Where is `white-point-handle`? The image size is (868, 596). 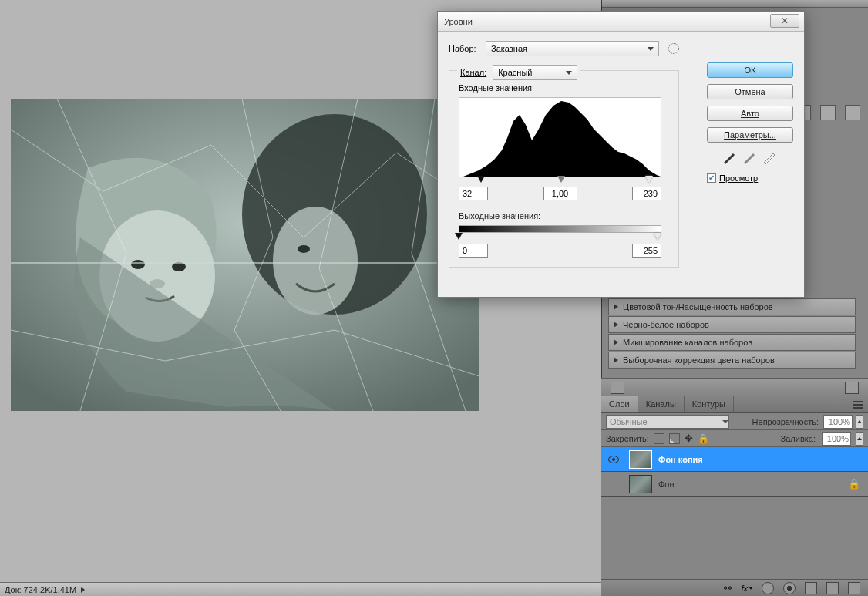 white-point-handle is located at coordinates (649, 179).